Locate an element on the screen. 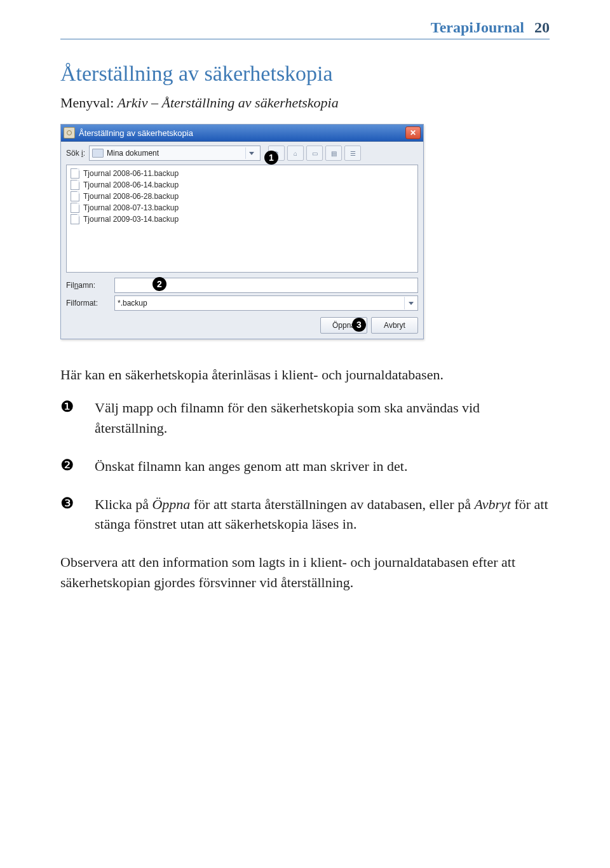 Image resolution: width=610 pixels, height=868 pixels. note-paragraph: Observera att den information som lagts … is located at coordinates (305, 573).